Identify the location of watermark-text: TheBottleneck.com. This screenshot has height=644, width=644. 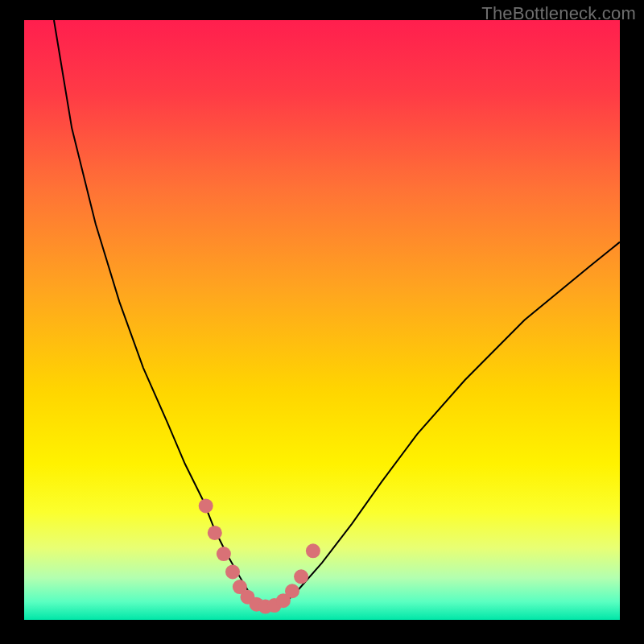
(559, 14).